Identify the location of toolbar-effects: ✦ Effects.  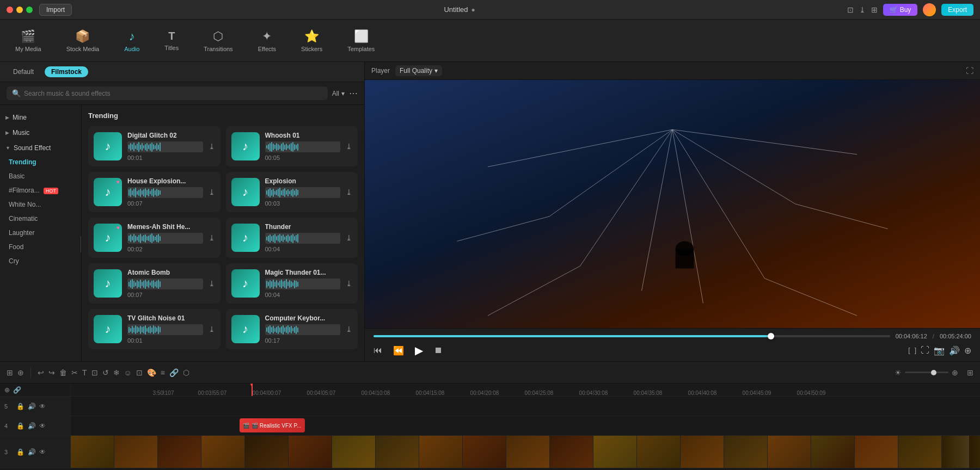
(267, 41).